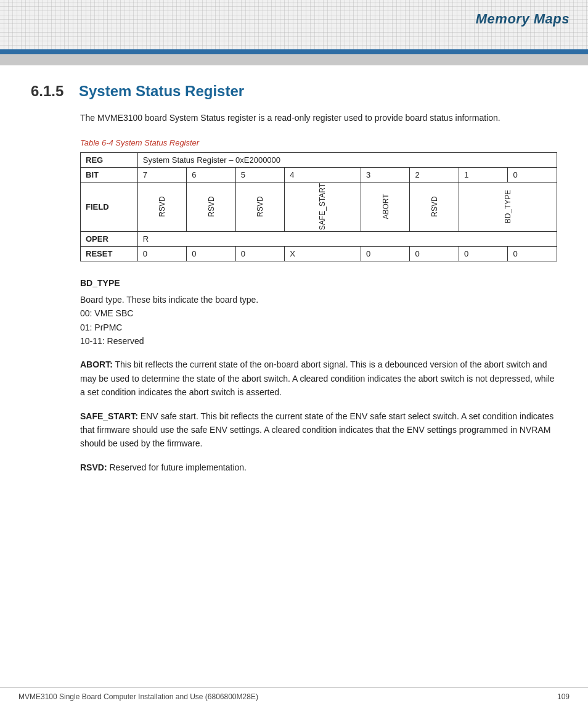 This screenshot has height=706, width=588. What do you see at coordinates (319, 379) in the screenshot?
I see `desc-abort-text: ABORT: This bit reflects the current sta…` at bounding box center [319, 379].